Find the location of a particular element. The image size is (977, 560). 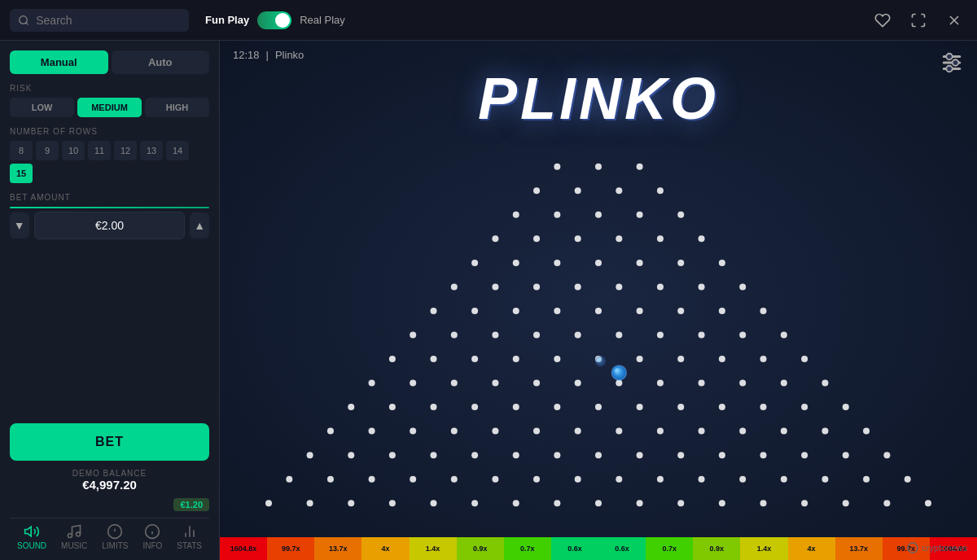

info-icon is located at coordinates (152, 532).